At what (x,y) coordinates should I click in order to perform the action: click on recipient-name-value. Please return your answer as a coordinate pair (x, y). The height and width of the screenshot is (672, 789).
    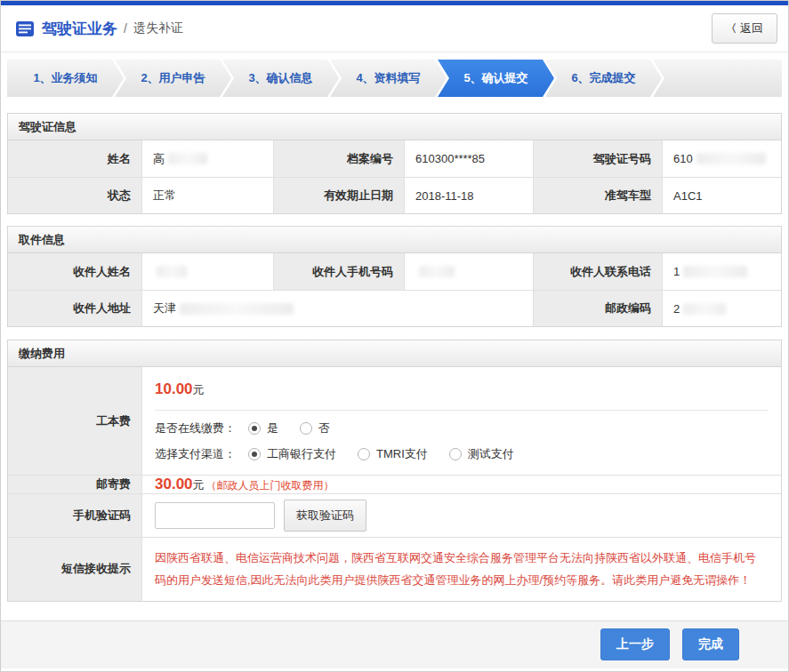
    Looking at the image, I should click on (207, 272).